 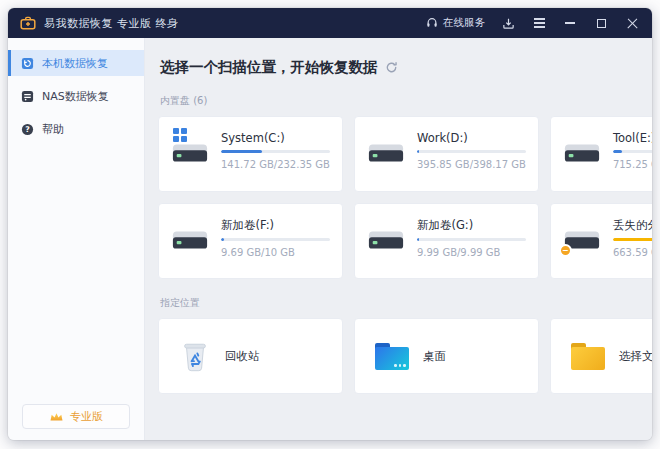 I want to click on app-logo-toolbox-icon, so click(x=28, y=23).